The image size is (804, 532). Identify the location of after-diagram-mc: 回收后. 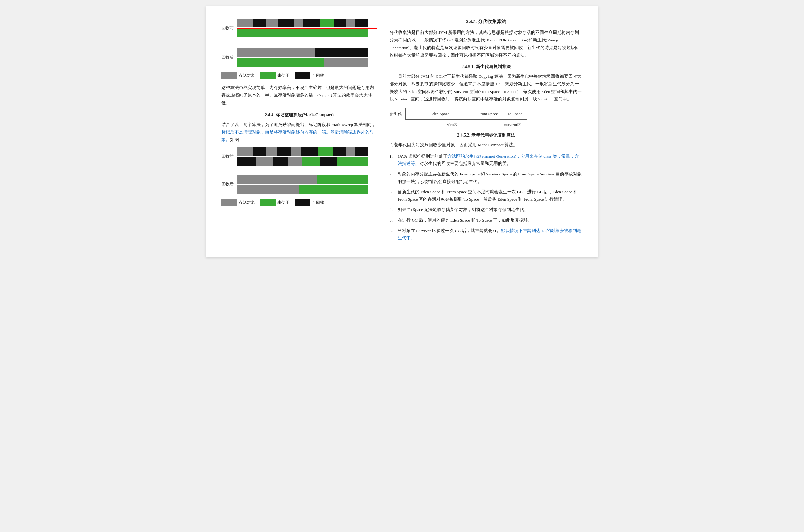
(299, 184).